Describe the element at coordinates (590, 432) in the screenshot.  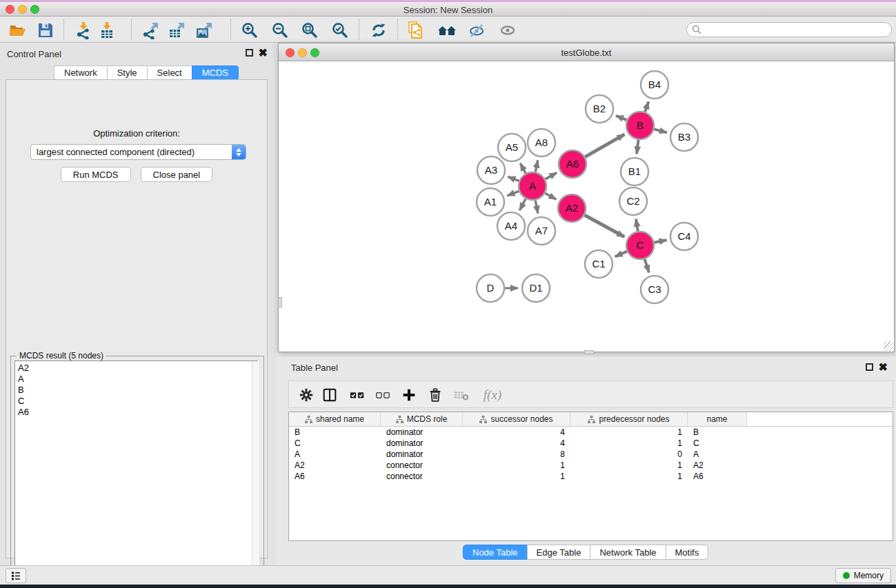
I see `table-row: Bdominator41B` at that location.